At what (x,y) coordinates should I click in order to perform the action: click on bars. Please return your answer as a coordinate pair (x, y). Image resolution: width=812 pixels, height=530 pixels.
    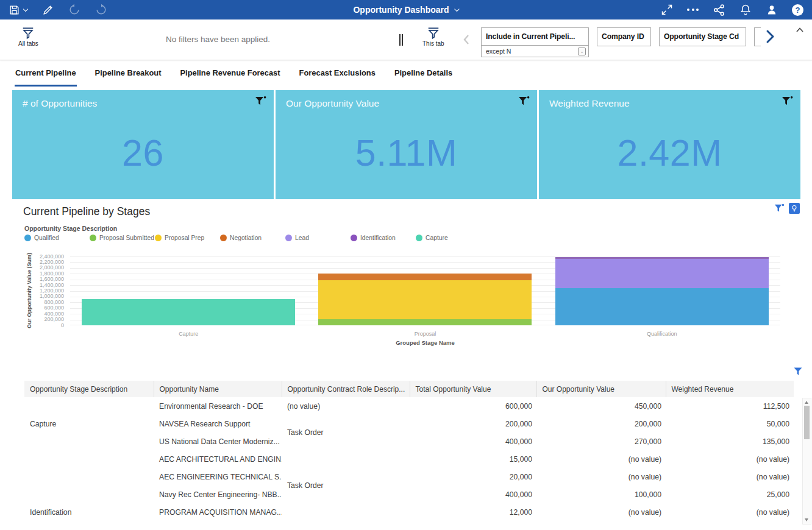
    Looking at the image, I should click on (426, 291).